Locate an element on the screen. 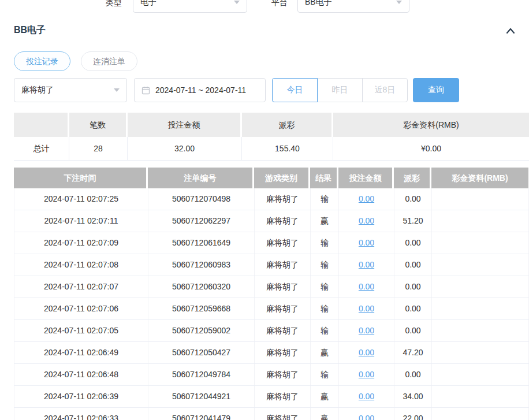 The image size is (529, 420). bet-time-cell: 2024-07-11 02:06:39 is located at coordinates (81, 396).